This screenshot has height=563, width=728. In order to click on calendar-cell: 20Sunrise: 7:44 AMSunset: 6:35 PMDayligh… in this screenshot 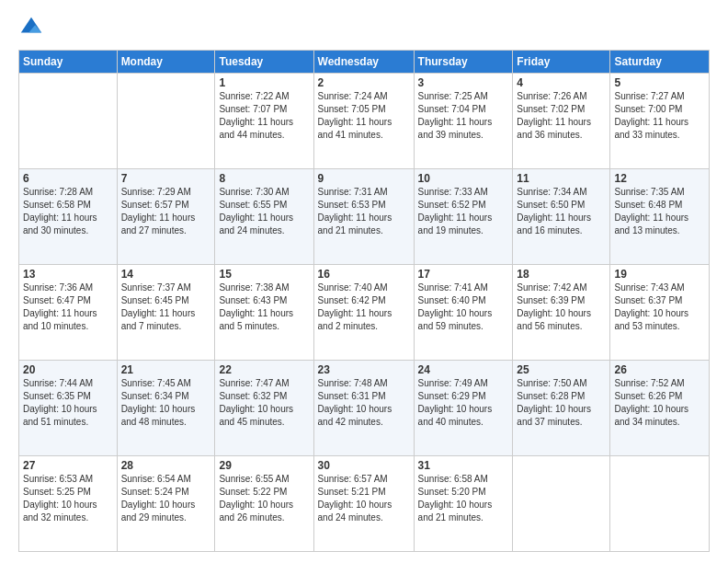, I will do `click(68, 408)`.